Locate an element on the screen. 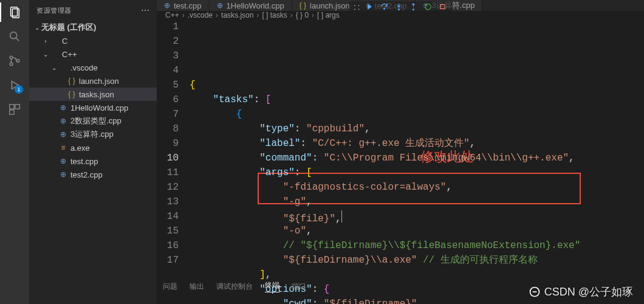 Image resolution: width=644 pixels, height=304 pixels. tab-row: ⸬ ⊕test.cpp⊕1HelloWorld.cpp{ }launch.jso… is located at coordinates (400, 5).